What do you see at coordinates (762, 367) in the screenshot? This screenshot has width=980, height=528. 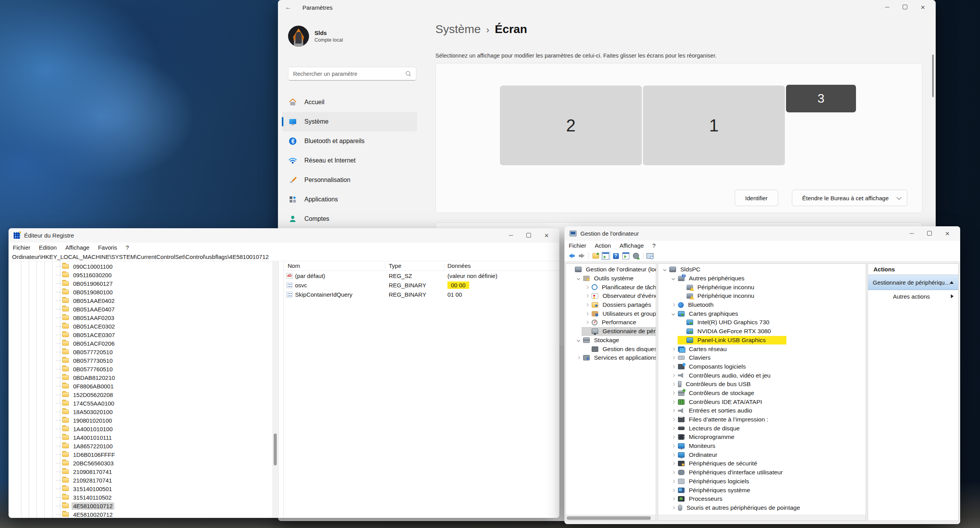 I see `device-tree-item: Composants logiciels` at bounding box center [762, 367].